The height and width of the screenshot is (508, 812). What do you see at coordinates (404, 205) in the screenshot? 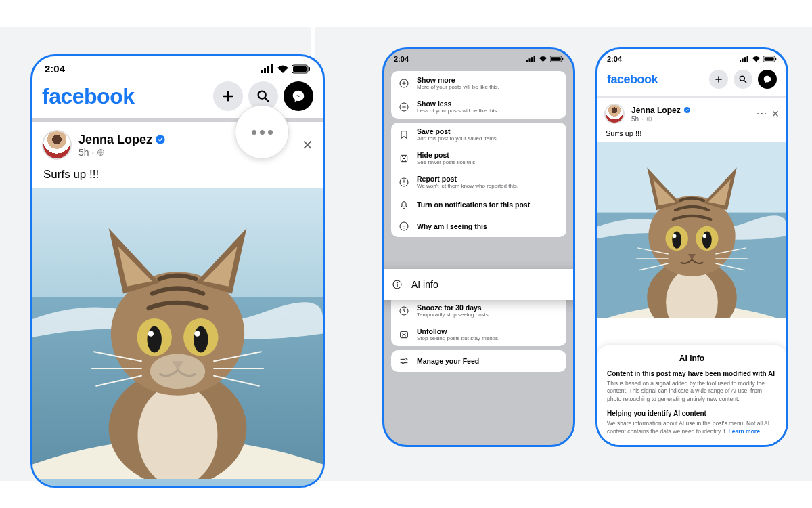
I see `bell-icon` at bounding box center [404, 205].